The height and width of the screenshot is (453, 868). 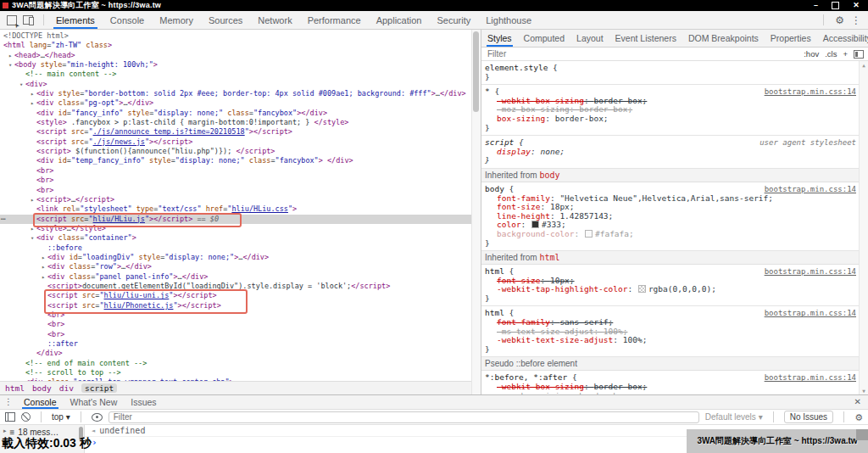 What do you see at coordinates (15, 389) in the screenshot?
I see `breadcrumb-item-html: html` at bounding box center [15, 389].